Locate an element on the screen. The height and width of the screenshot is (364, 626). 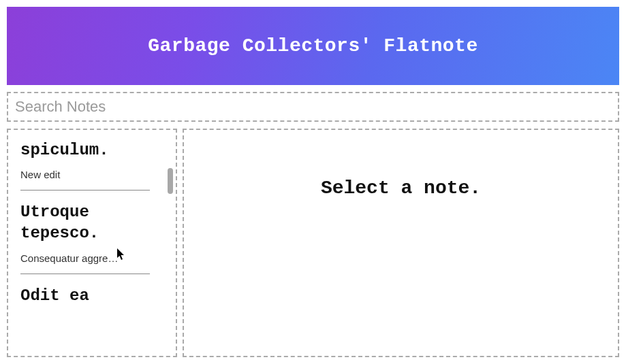
search-input is located at coordinates (313, 107).